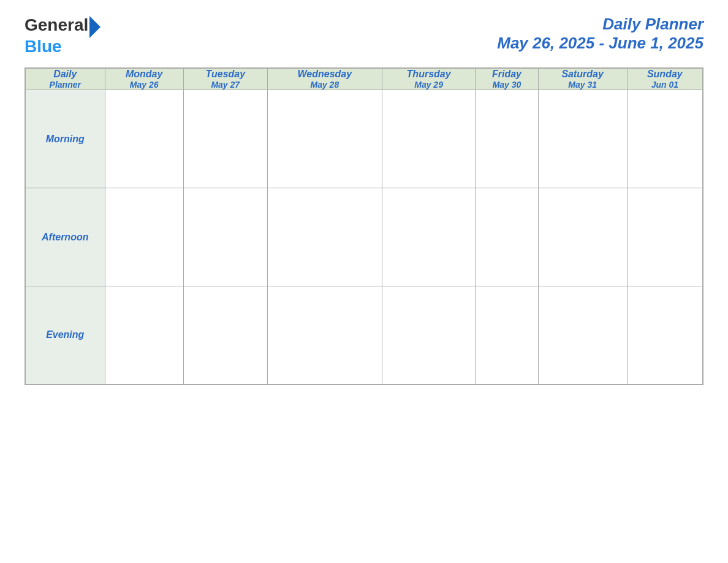 This screenshot has width=728, height=563. Describe the element at coordinates (65, 335) in the screenshot. I see `evening-label: Evening` at that location.